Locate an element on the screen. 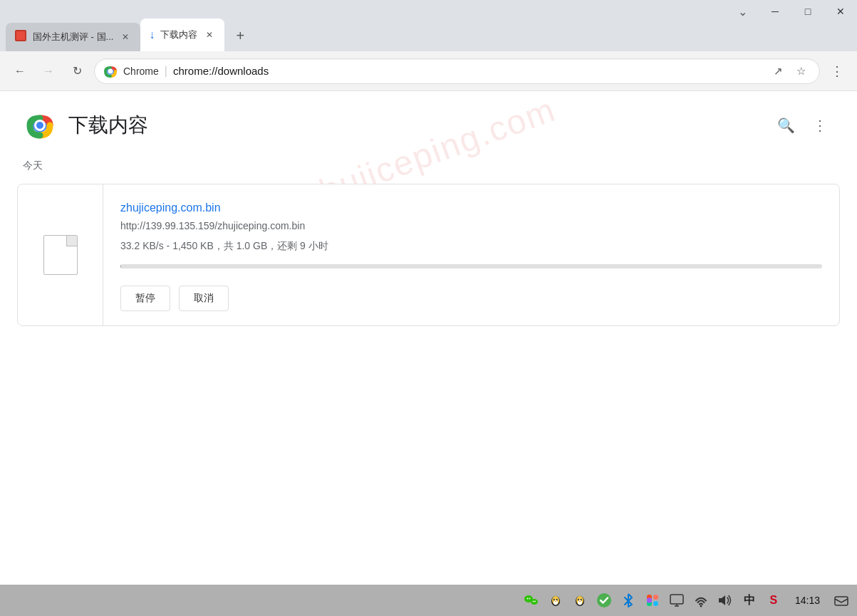 The width and height of the screenshot is (857, 616). download-actions: 暂停 取消 is located at coordinates (472, 298).